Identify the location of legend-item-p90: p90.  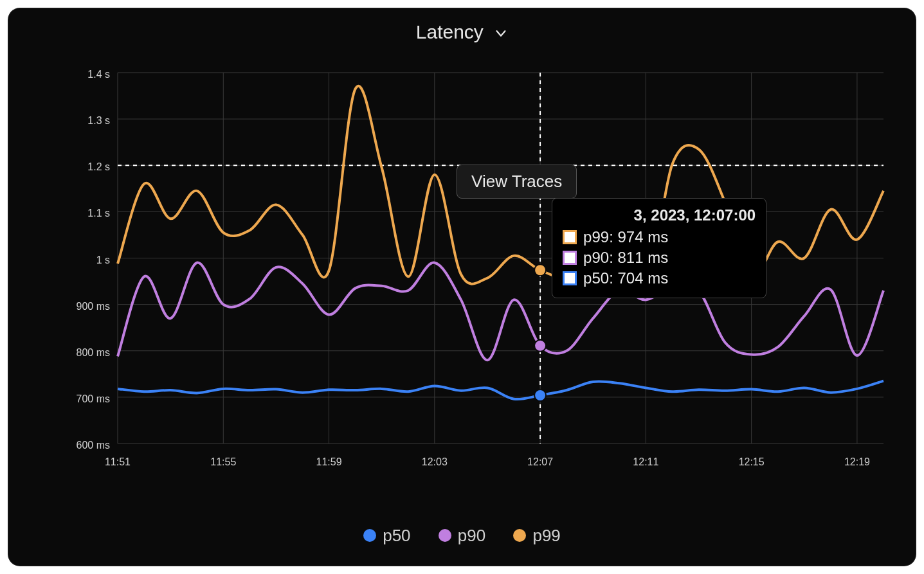
(462, 536).